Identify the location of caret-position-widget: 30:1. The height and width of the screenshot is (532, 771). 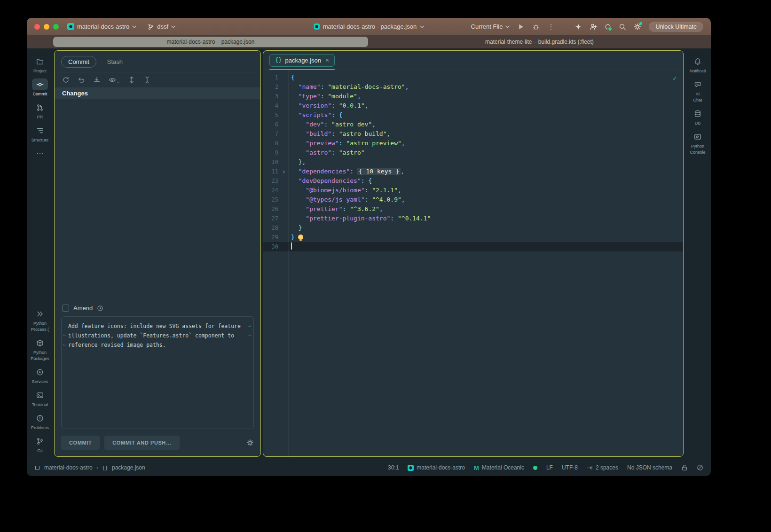
(393, 468).